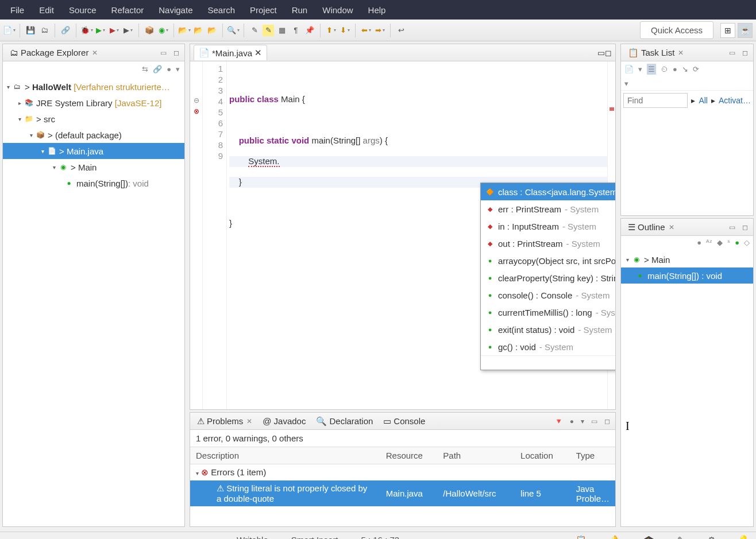  Describe the element at coordinates (687, 163) in the screenshot. I see `tasklist-body` at that location.